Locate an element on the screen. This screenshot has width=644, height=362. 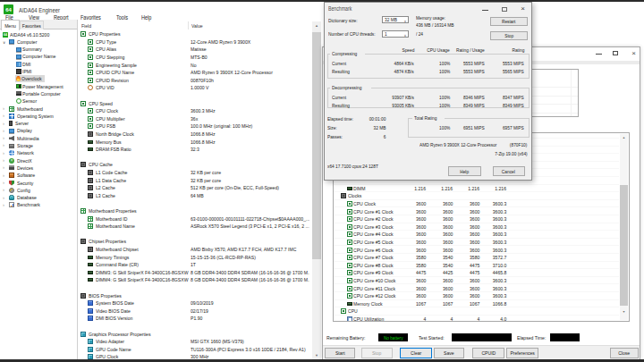
field-row-cpu-vid: CPU VID1.0000 V is located at coordinates (195, 88).